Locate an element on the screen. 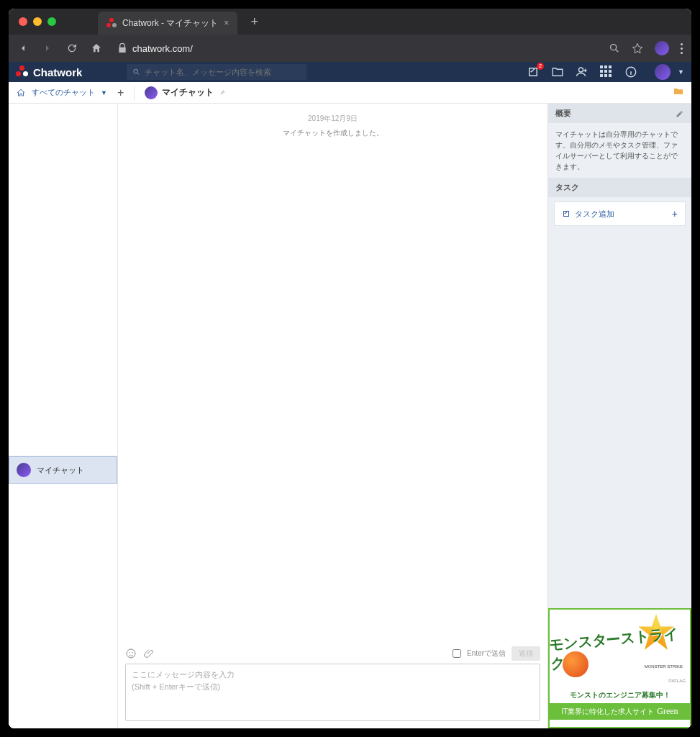  chat-avatar-icon is located at coordinates (24, 470).